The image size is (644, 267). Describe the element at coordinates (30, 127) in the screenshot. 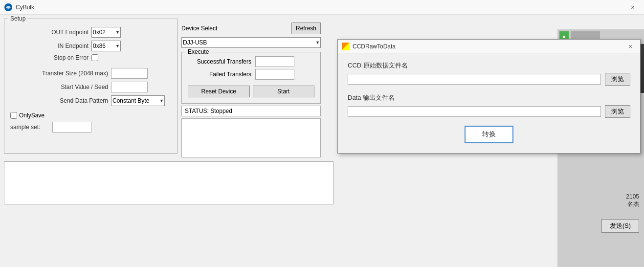

I see `sample-set-label: sample set:` at that location.